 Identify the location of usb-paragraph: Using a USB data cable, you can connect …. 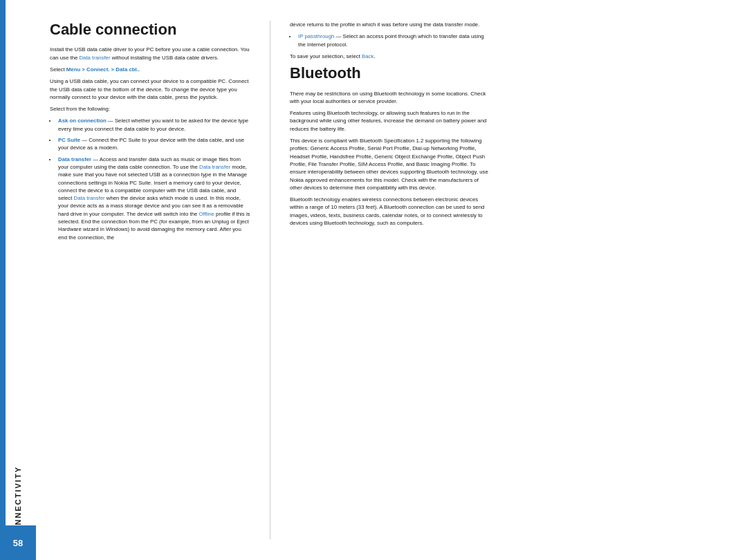
(150, 89).